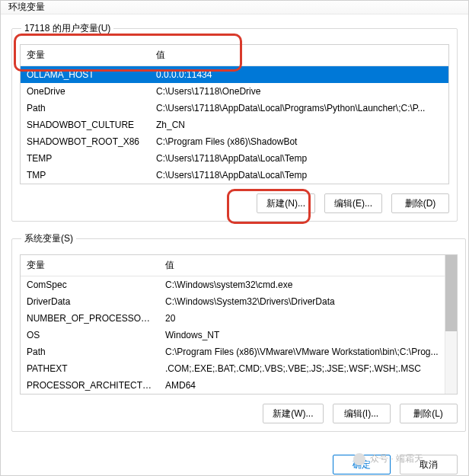 The height and width of the screenshot is (476, 469). What do you see at coordinates (353, 203) in the screenshot?
I see `user-edit-button: 编辑(E)...` at bounding box center [353, 203].